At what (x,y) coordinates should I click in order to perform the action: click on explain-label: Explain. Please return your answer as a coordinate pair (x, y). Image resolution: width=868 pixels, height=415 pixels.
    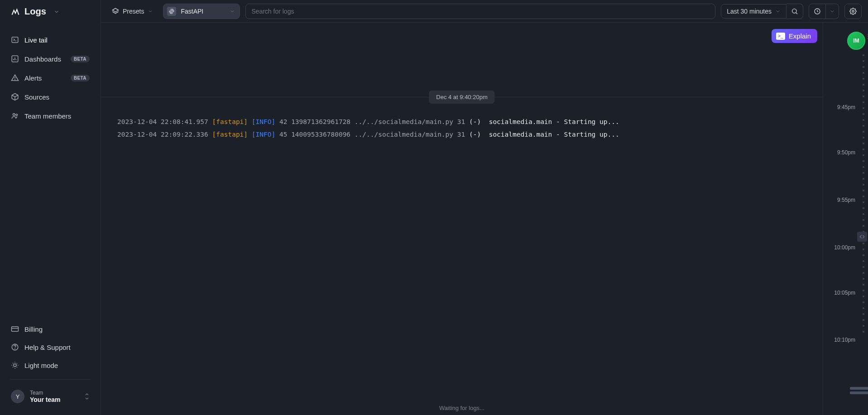
    Looking at the image, I should click on (800, 36).